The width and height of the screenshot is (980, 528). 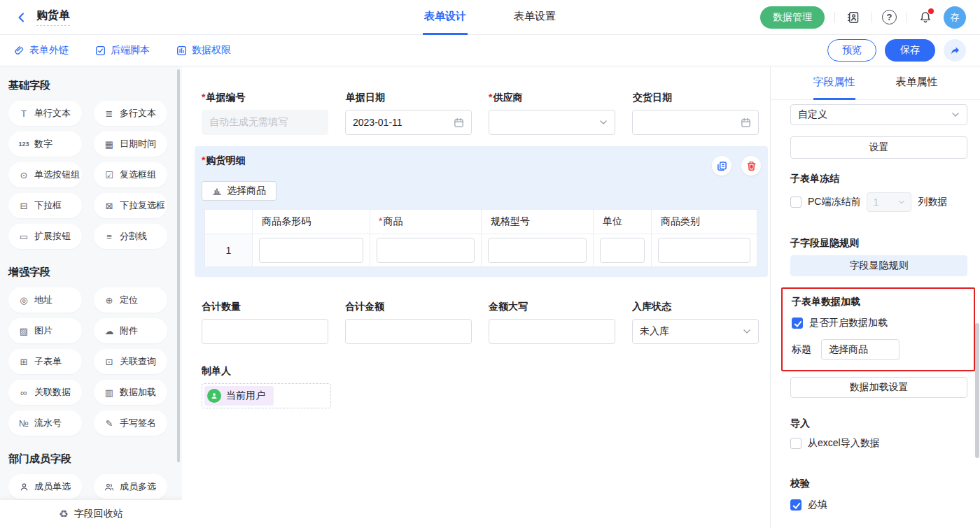 What do you see at coordinates (20, 50) in the screenshot?
I see `link-icon` at bounding box center [20, 50].